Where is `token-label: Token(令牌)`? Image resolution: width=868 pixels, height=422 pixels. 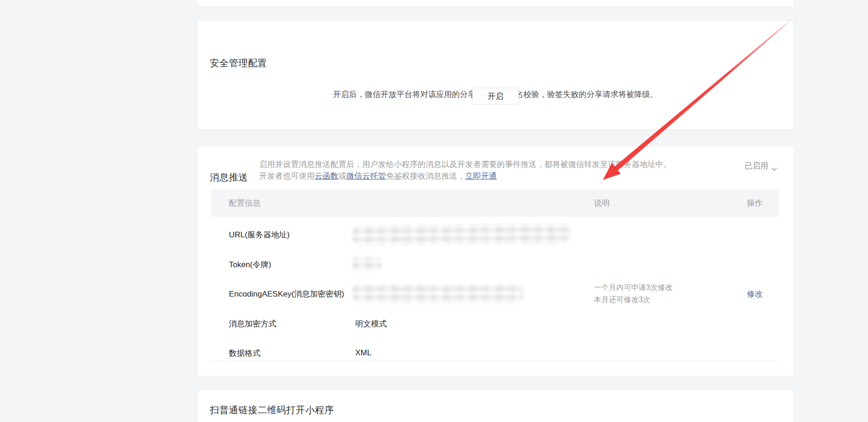 token-label: Token(令牌) is located at coordinates (250, 265).